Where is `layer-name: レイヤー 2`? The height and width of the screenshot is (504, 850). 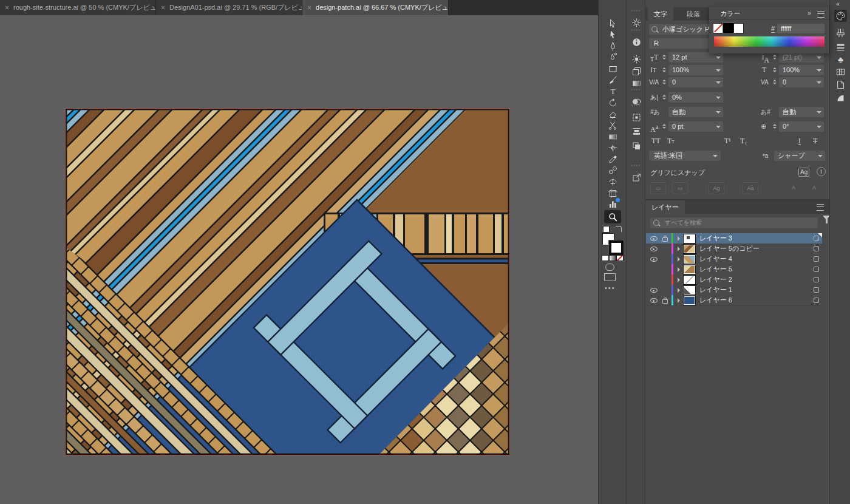
layer-name: レイヤー 2 is located at coordinates (716, 279).